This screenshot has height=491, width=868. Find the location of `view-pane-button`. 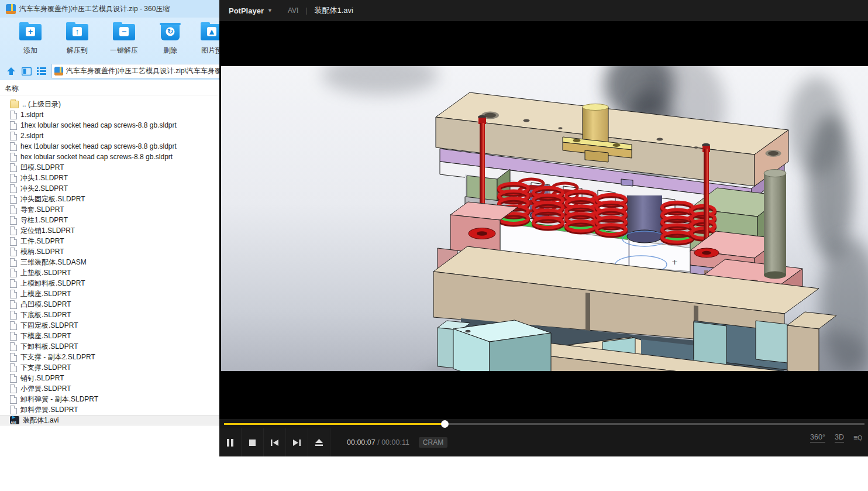

view-pane-button is located at coordinates (26, 71).